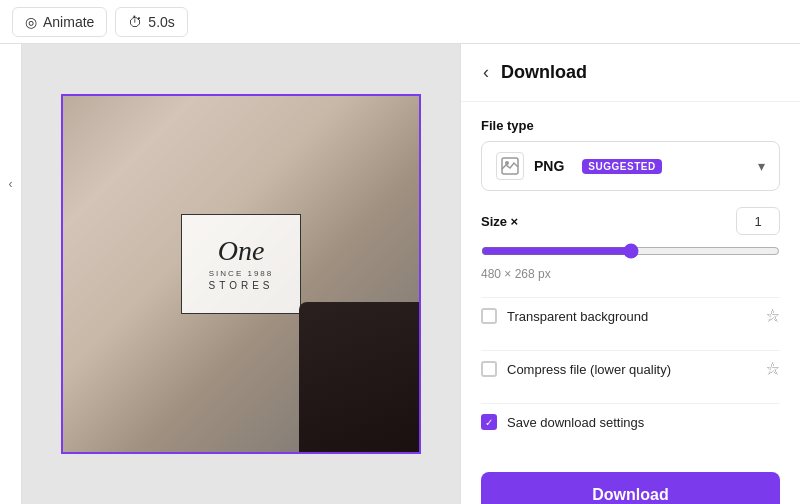  What do you see at coordinates (762, 166) in the screenshot?
I see `chevron-down-icon: ▾` at bounding box center [762, 166].